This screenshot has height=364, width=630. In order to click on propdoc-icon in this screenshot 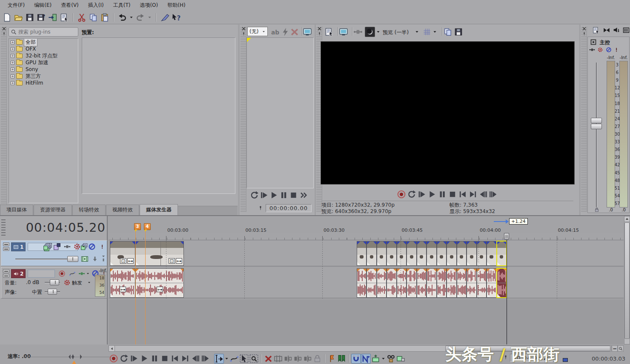, I will do `click(64, 17)`.